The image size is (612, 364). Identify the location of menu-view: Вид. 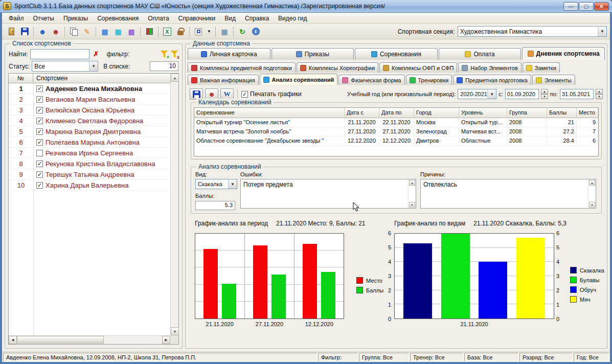
(230, 18).